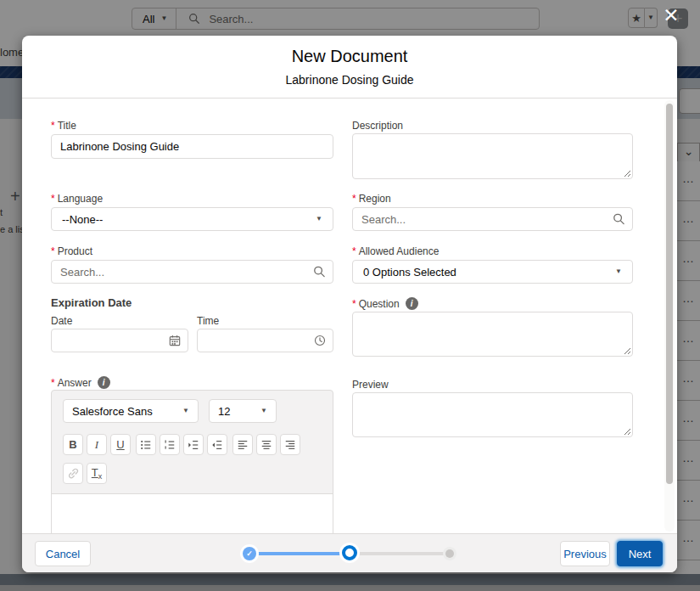 This screenshot has width=700, height=591. I want to click on date-label: Date, so click(61, 321).